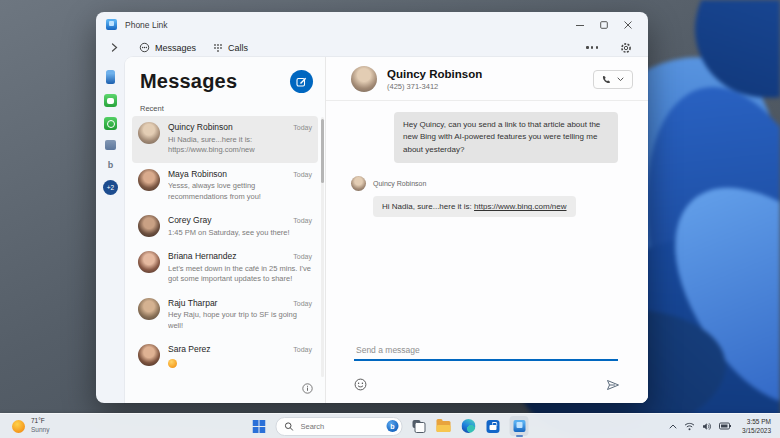 Image resolution: width=780 pixels, height=438 pixels. I want to click on chevron-down-icon, so click(620, 80).